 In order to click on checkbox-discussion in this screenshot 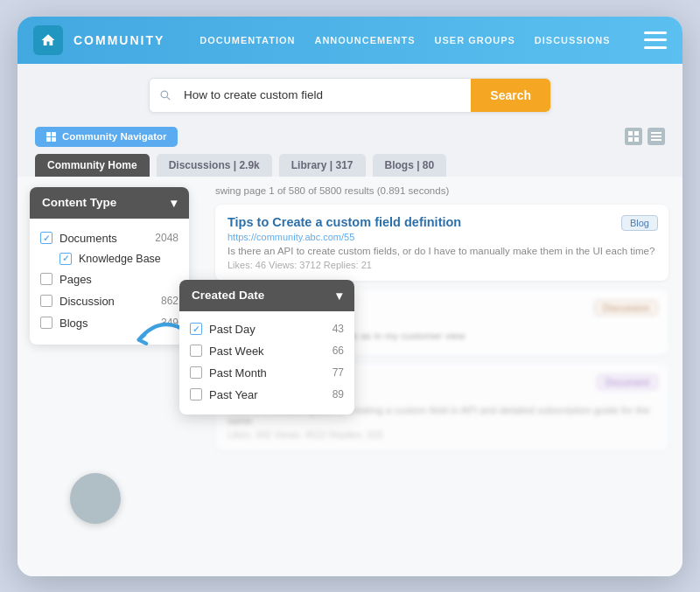, I will do `click(46, 301)`.